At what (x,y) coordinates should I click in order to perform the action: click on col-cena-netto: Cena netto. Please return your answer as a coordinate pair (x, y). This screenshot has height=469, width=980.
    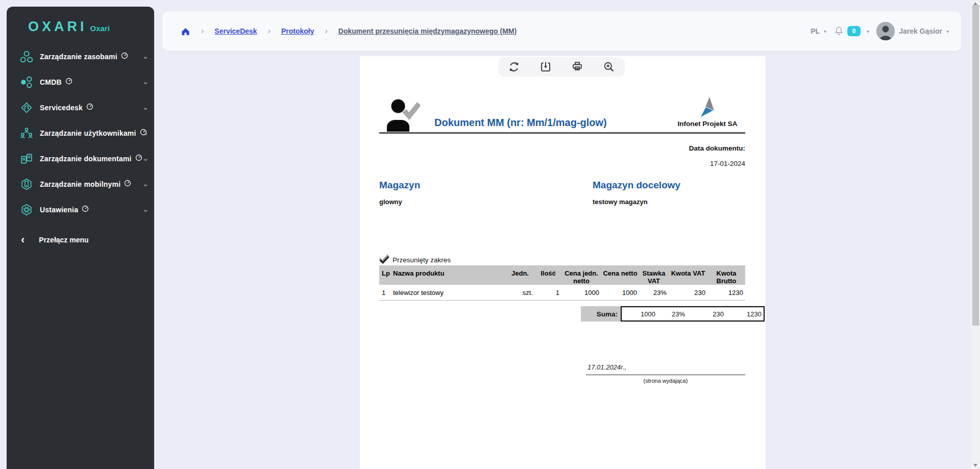
    Looking at the image, I should click on (620, 275).